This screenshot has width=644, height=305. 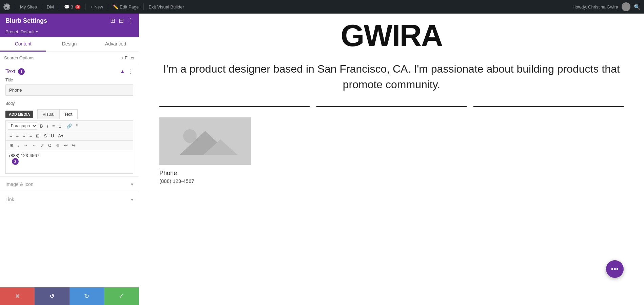 What do you see at coordinates (69, 21) in the screenshot?
I see `panel-header: Blurb Settings ⊞ ⊟ ⋮` at bounding box center [69, 21].